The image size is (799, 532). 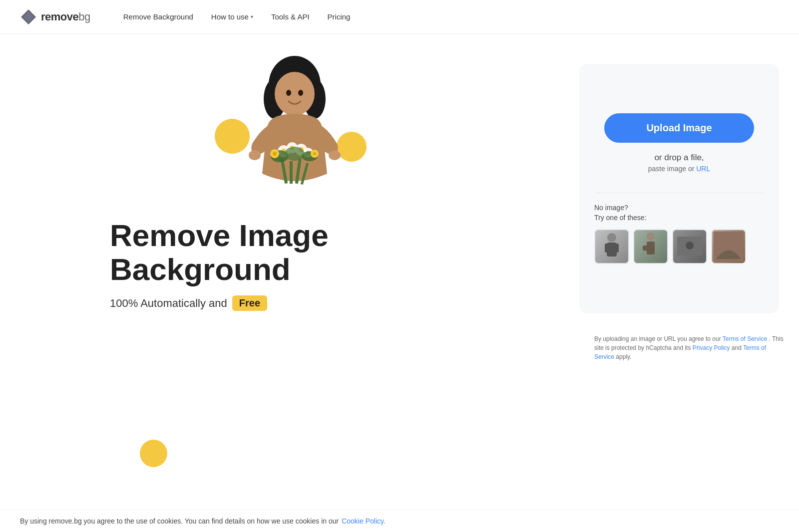 I want to click on hero-woman-figure, so click(x=295, y=129).